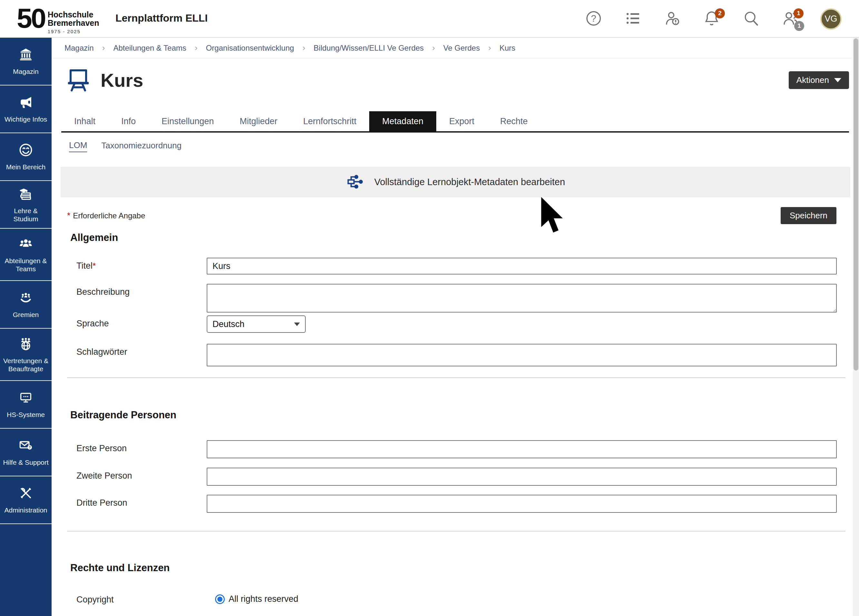 The image size is (859, 616). I want to click on section-heading-beitragende-personen: Beitragende Personen, so click(462, 415).